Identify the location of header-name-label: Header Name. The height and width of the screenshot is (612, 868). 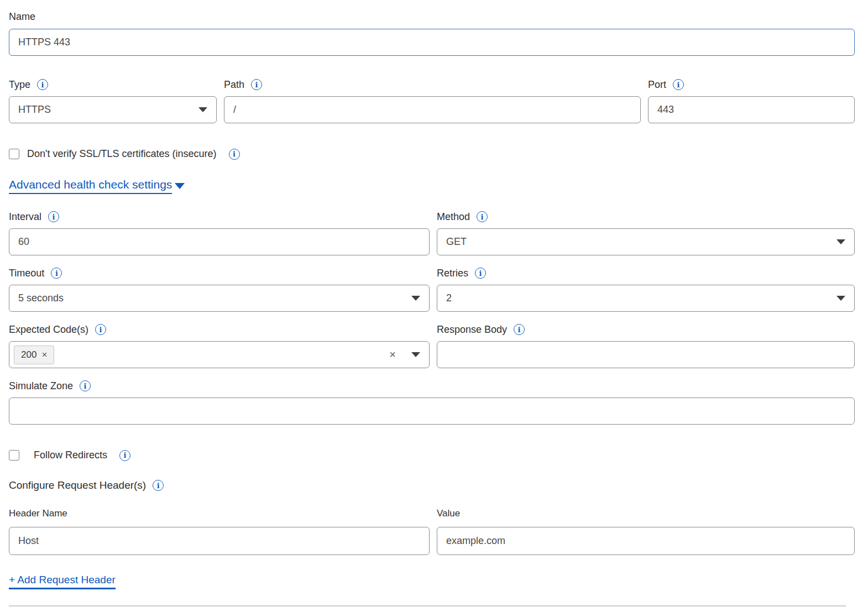
(38, 514).